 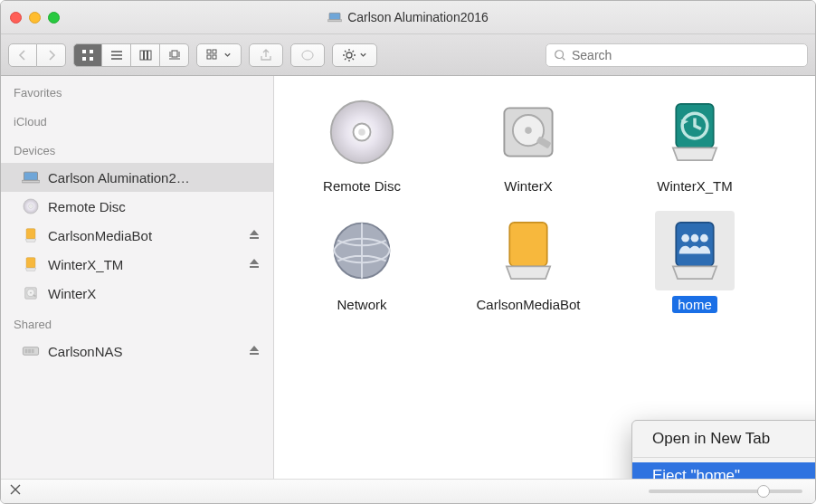 I want to click on arrange-button, so click(x=219, y=55).